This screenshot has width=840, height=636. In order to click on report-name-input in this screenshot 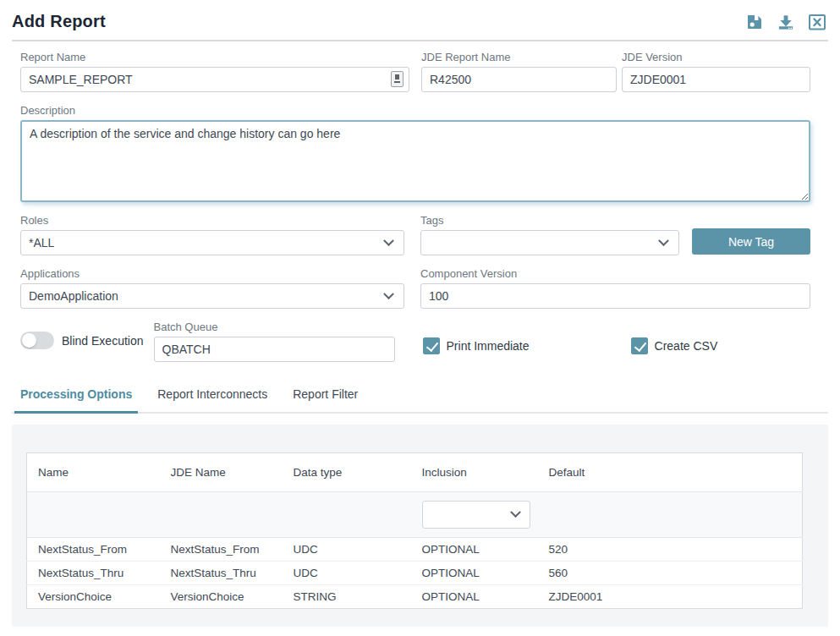, I will do `click(215, 80)`.